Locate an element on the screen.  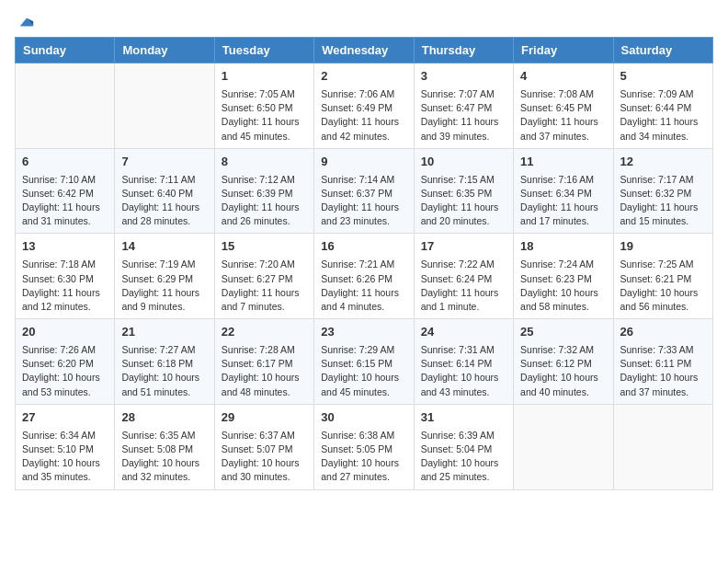
logo-icon is located at coordinates (27, 23).